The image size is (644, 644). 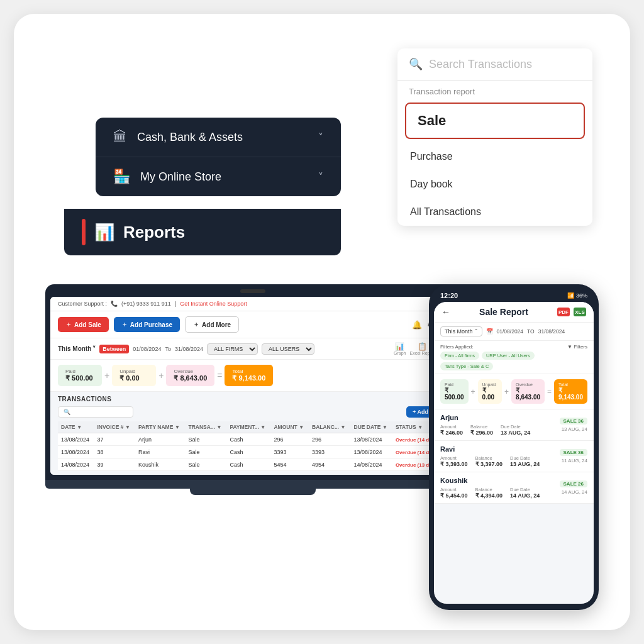 I want to click on filter-to-label: To, so click(x=168, y=349).